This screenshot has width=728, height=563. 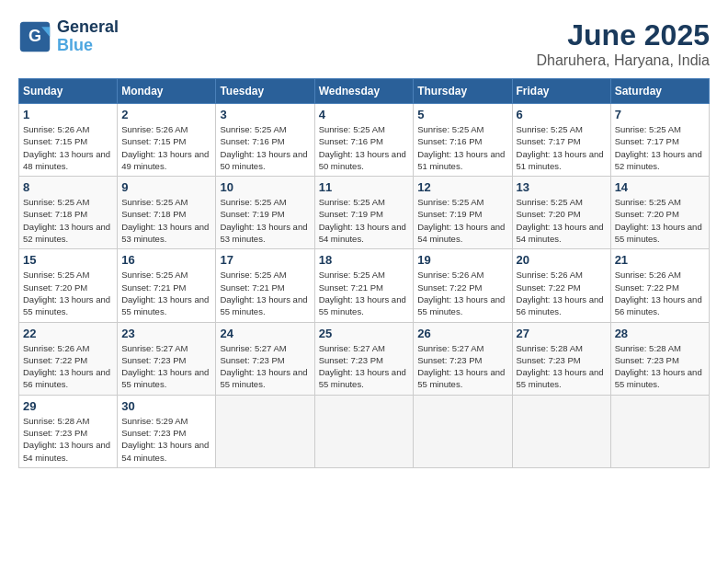 What do you see at coordinates (562, 333) in the screenshot?
I see `day-number: 27` at bounding box center [562, 333].